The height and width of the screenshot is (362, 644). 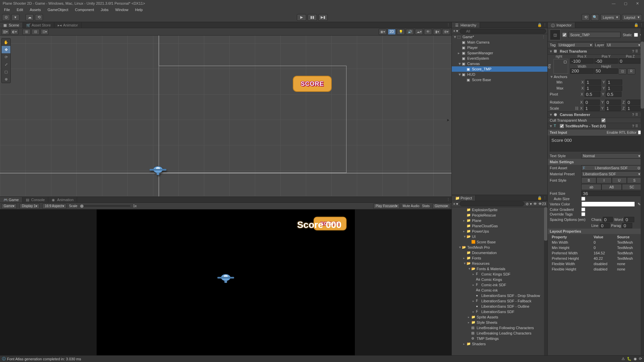 What do you see at coordinates (612, 168) in the screenshot?
I see `font-asset-field: F LiberationSans SDF⊙` at bounding box center [612, 168].